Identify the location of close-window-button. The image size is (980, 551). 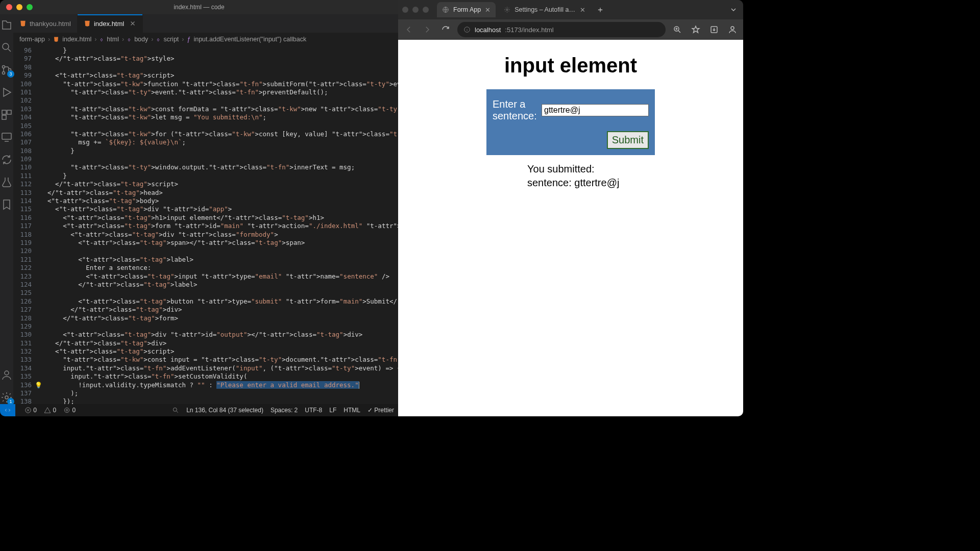
(405, 10).